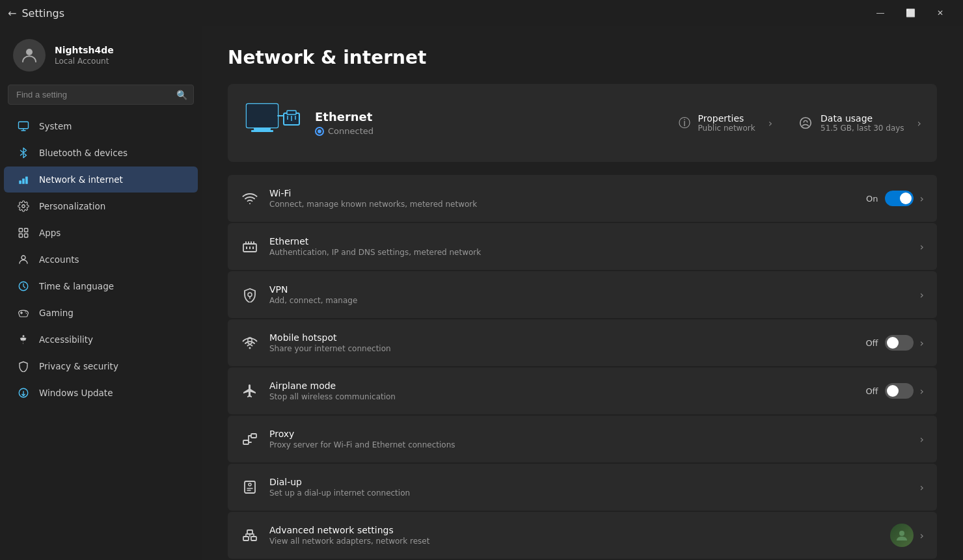  What do you see at coordinates (101, 340) in the screenshot?
I see `sidebar-item-accessibility: Accessibility` at bounding box center [101, 340].